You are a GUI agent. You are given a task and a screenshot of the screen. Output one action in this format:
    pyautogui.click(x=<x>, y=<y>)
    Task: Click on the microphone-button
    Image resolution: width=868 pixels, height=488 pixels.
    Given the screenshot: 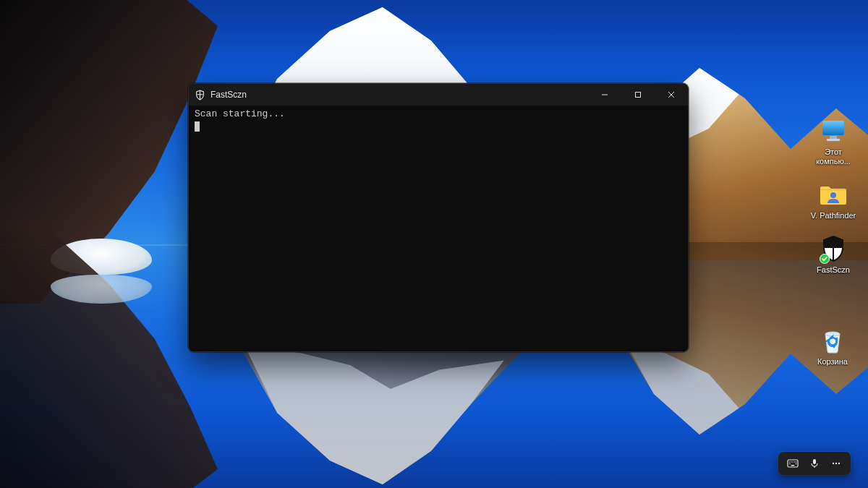 What is the action you would take?
    pyautogui.click(x=814, y=463)
    